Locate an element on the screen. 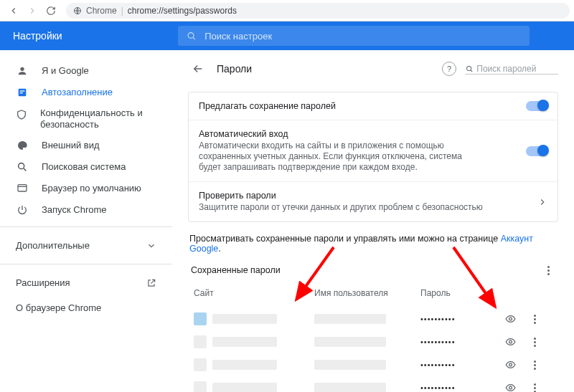 The height and width of the screenshot is (392, 574). help-button: ? is located at coordinates (449, 69).